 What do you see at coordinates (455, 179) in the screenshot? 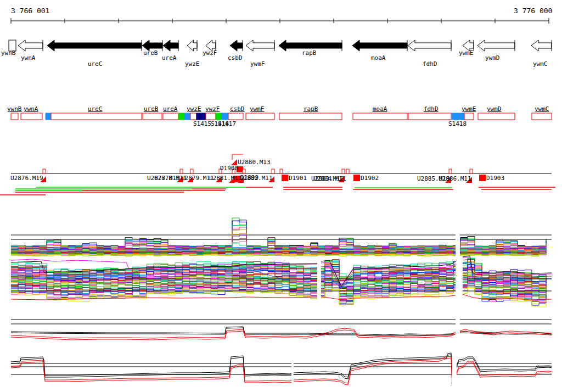
I see `flag-label-U2886.M11: U2886.M11` at bounding box center [455, 179].